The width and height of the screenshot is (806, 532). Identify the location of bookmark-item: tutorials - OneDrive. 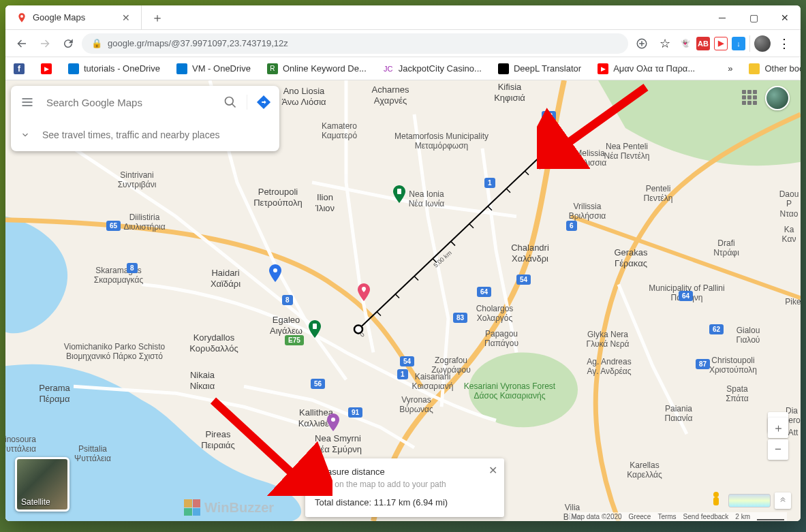
(114, 69).